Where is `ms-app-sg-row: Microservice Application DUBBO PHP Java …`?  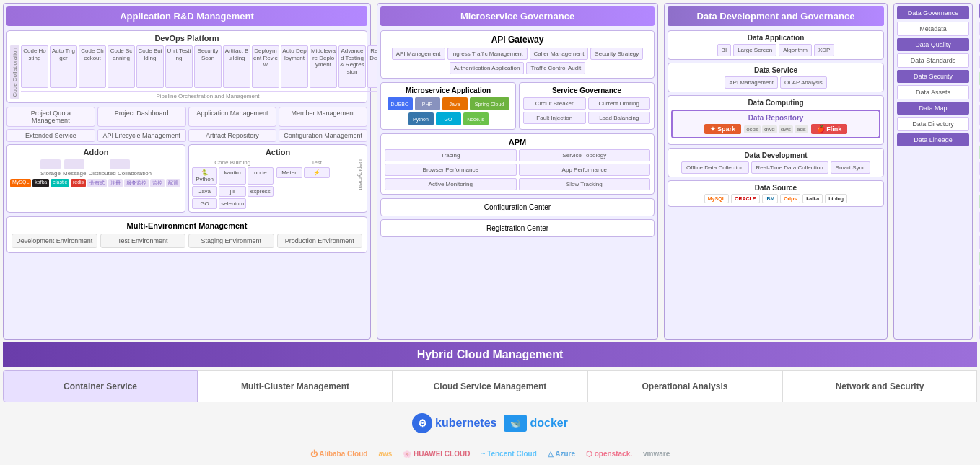
ms-app-sg-row: Microservice Application DUBBO PHP Java … is located at coordinates (517, 106).